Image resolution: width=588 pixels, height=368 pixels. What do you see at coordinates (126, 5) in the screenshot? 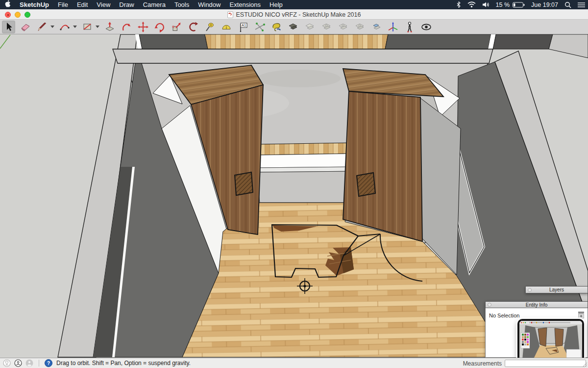
I see `menu-item-draw: Draw` at bounding box center [126, 5].